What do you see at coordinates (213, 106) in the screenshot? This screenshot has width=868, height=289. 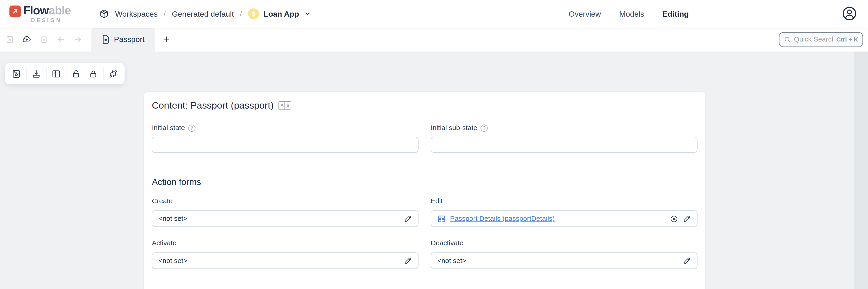 I see `page-title: Content: Passport (passport)` at bounding box center [213, 106].